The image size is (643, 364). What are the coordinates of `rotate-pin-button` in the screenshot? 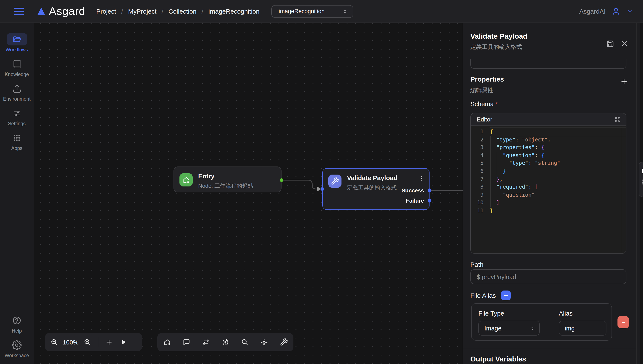 It's located at (225, 342).